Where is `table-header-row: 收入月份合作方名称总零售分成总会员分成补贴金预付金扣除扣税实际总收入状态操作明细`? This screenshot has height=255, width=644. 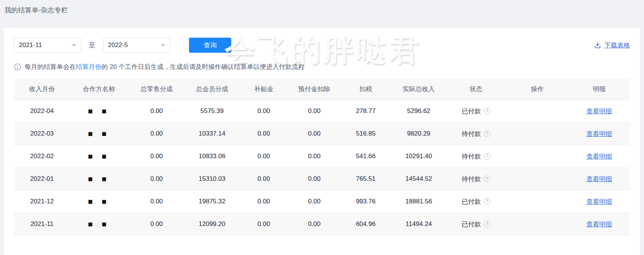 table-header-row: 收入月份合作方名称总零售分成总会员分成补贴金预付金扣除扣税实际总收入状态操作明细 is located at coordinates (322, 89).